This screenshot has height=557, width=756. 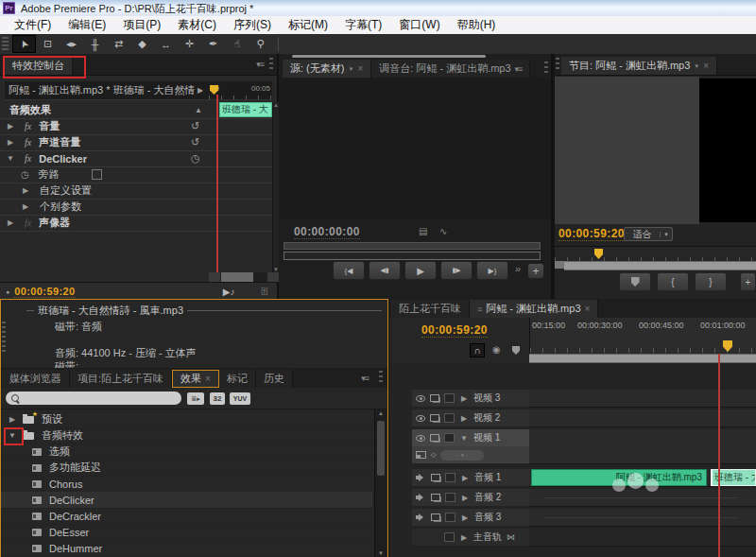 I want to click on tab-history: 历史, so click(x=274, y=378).